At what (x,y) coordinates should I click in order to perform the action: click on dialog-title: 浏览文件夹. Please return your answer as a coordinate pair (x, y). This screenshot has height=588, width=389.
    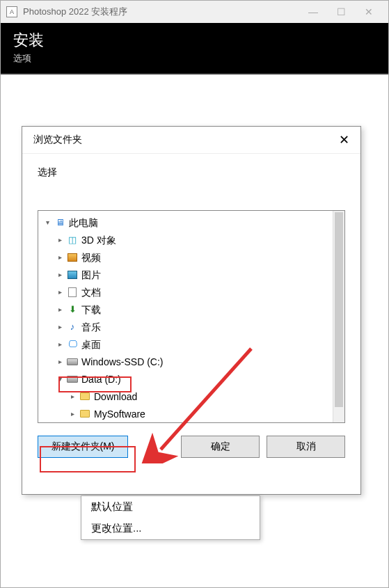
    Looking at the image, I should click on (58, 140).